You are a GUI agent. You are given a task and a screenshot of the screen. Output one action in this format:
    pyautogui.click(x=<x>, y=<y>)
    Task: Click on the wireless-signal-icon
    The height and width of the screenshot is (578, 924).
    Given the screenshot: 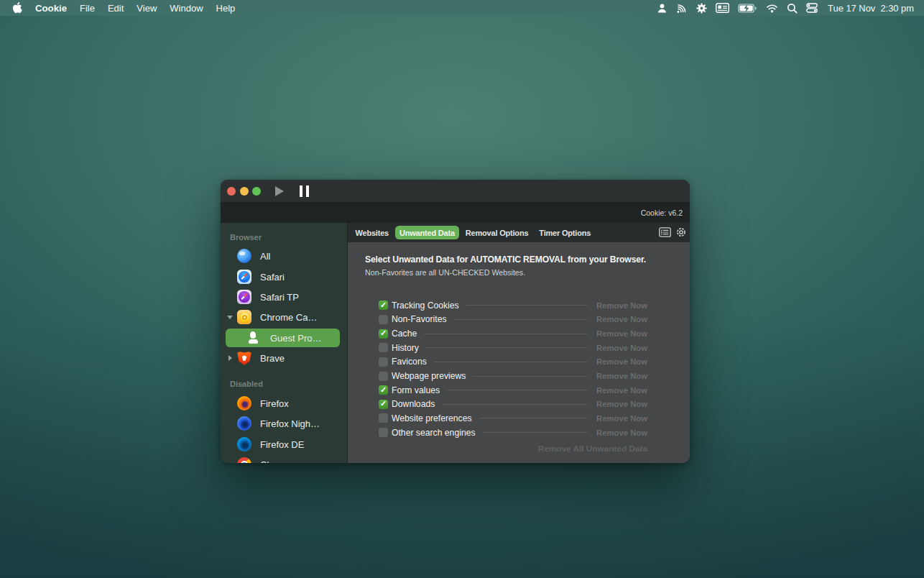 What is the action you would take?
    pyautogui.click(x=682, y=8)
    